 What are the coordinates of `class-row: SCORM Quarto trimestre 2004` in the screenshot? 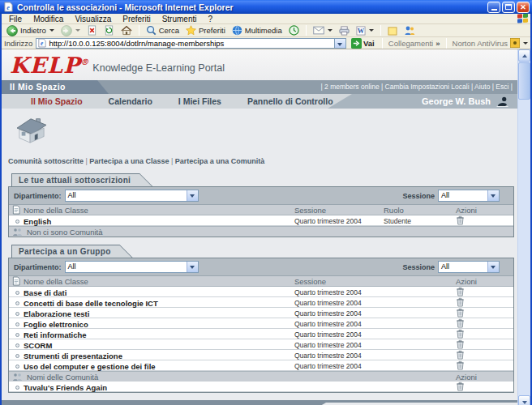 It's located at (261, 345).